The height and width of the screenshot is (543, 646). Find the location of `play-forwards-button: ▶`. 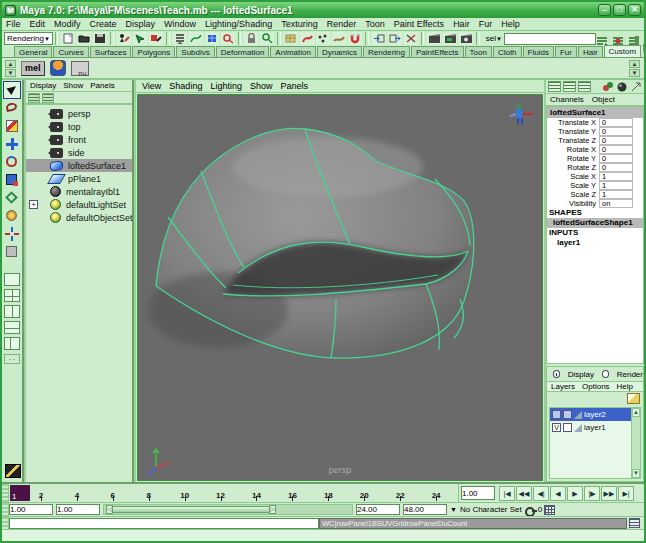

play-forwards-button: ▶ is located at coordinates (575, 494).